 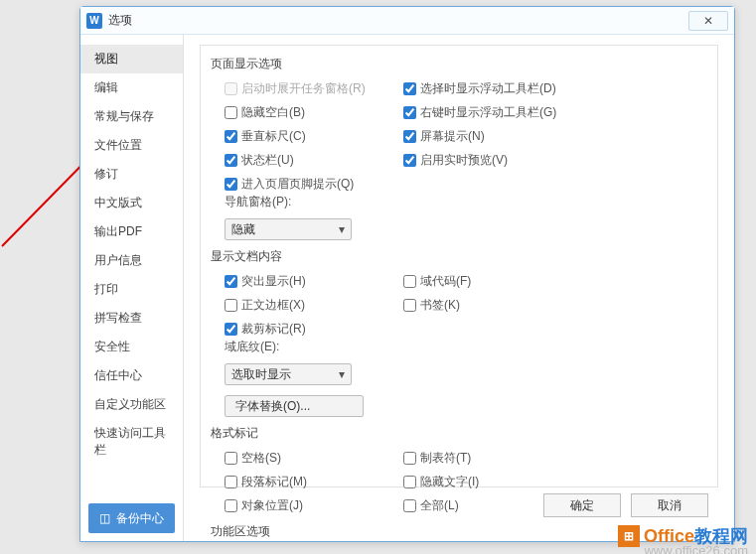 I want to click on sidebar-item-edit: 编辑, so click(x=131, y=87).